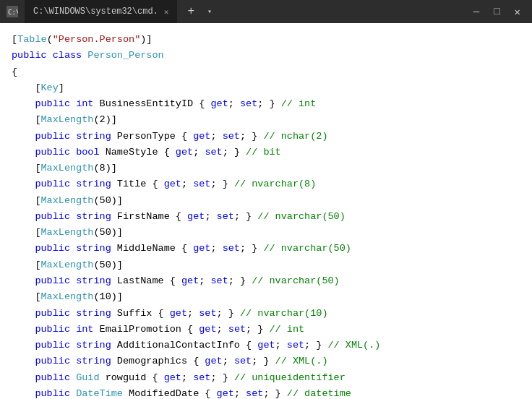 The image size is (532, 399). I want to click on code-token: "Person.Person", so click(97, 39).